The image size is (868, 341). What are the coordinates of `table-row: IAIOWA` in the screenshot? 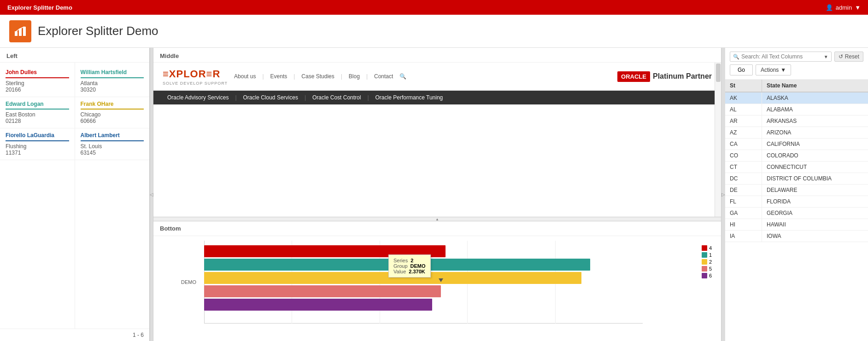 It's located at (797, 237).